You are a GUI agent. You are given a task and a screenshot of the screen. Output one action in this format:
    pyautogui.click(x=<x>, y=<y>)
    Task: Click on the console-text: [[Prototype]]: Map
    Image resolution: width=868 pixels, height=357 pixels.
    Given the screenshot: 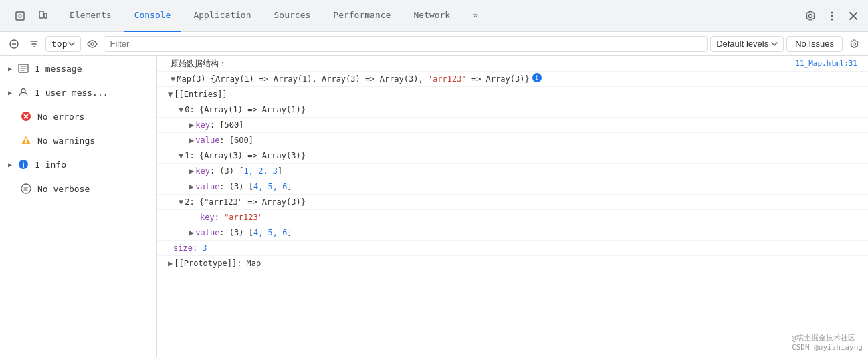 What is the action you would take?
    pyautogui.click(x=217, y=263)
    